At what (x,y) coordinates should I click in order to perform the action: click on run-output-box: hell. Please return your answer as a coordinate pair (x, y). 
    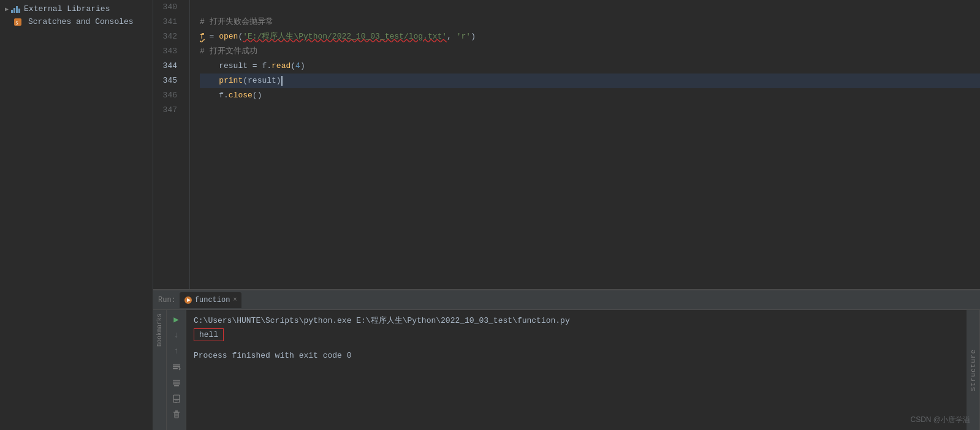
    Looking at the image, I should click on (208, 334).